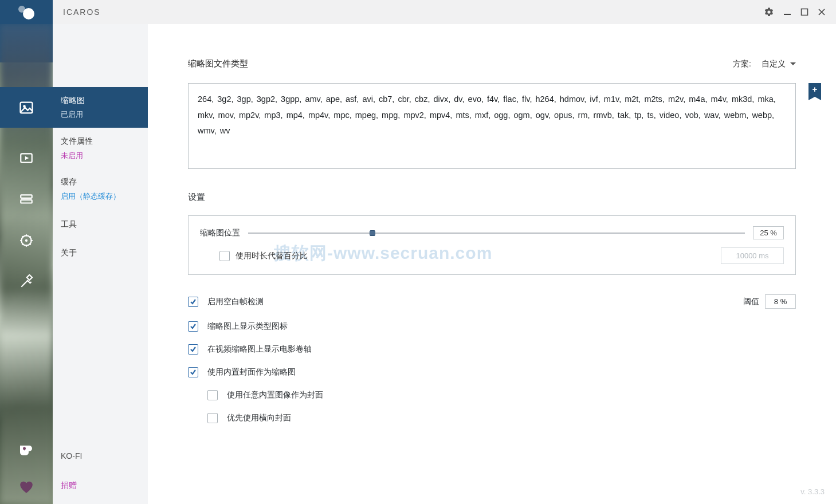 The width and height of the screenshot is (836, 504). What do you see at coordinates (82, 12) in the screenshot?
I see `app-title: ICAROS` at bounding box center [82, 12].